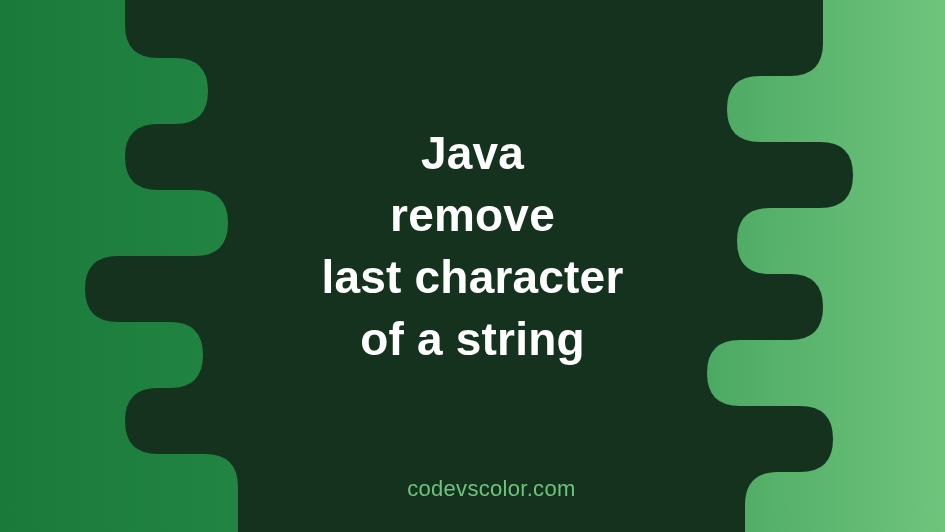 Image resolution: width=945 pixels, height=532 pixels. I want to click on title-line-1: Java, so click(473, 153).